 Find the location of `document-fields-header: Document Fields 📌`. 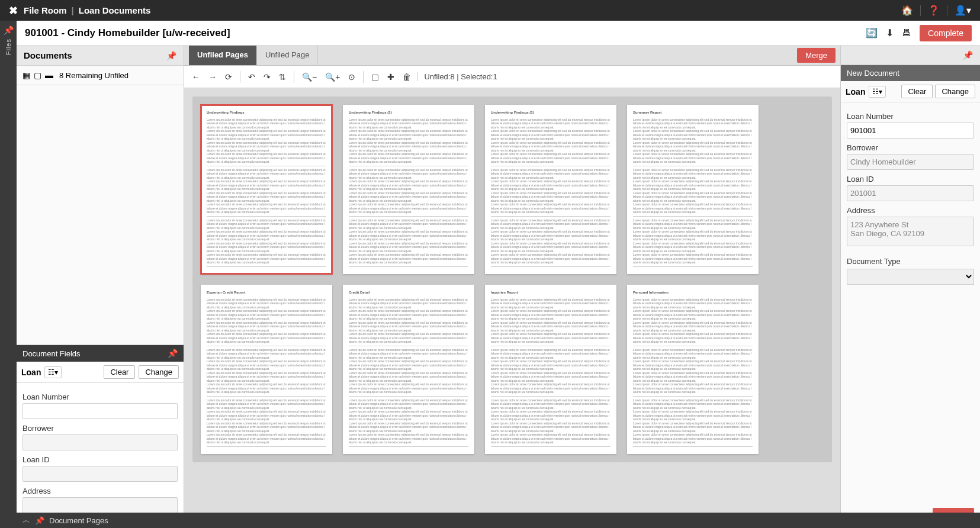

document-fields-header: Document Fields 📌 is located at coordinates (100, 353).